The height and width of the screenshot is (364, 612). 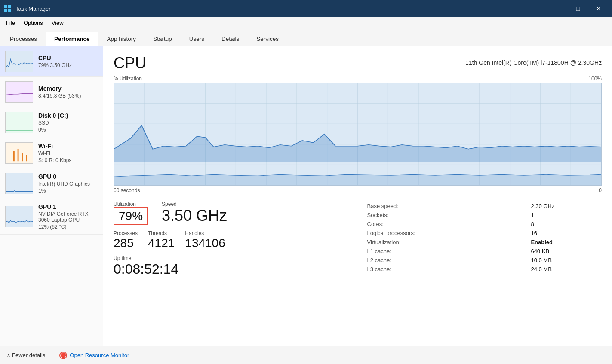 I want to click on gpu1-info: GPU 1 NVIDIA GeForce RTX 3060 Laptop GPU…, so click(x=68, y=217).